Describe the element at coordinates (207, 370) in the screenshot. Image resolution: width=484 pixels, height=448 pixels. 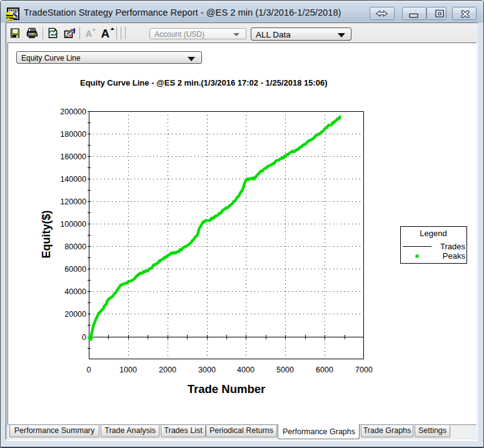
I see `svg-text: 3000` at that location.